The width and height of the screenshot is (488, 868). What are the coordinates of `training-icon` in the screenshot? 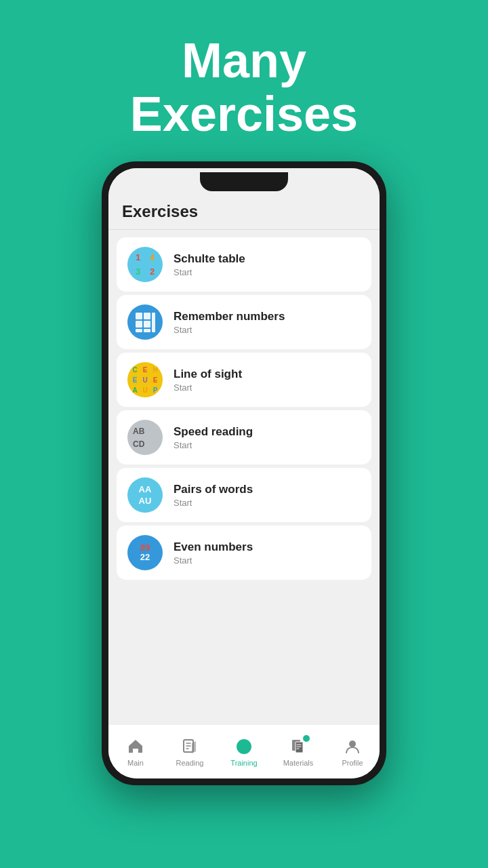 It's located at (244, 747).